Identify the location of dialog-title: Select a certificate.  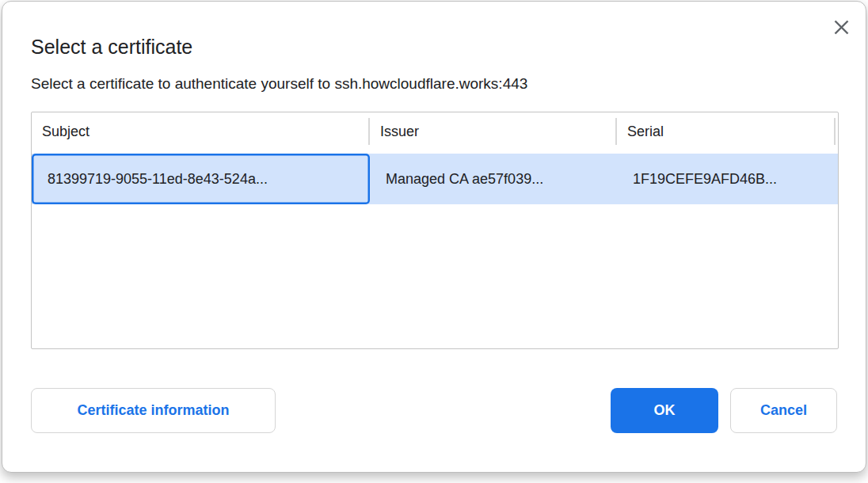
(434, 47).